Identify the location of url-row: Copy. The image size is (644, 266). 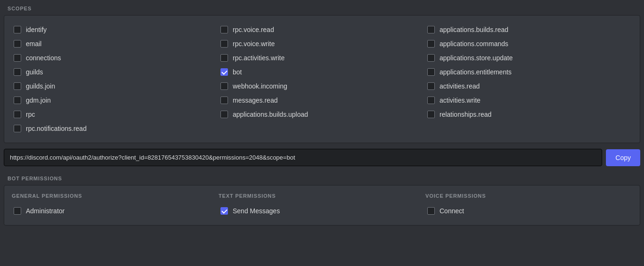
(322, 157).